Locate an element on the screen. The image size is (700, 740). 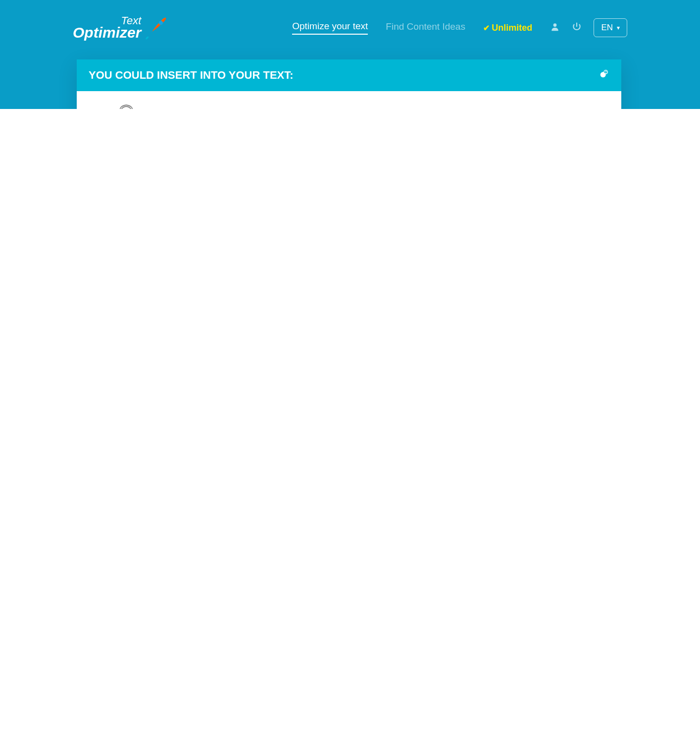
language-select: EN ▾ is located at coordinates (610, 28).